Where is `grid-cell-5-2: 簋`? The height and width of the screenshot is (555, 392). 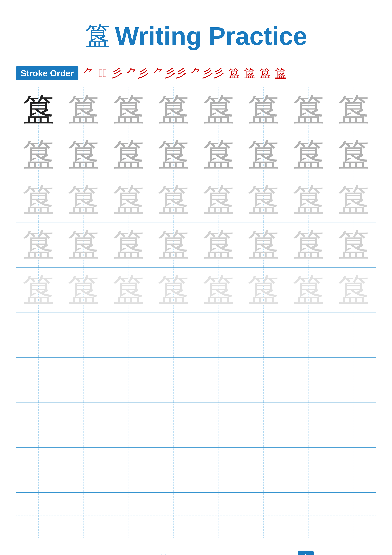
grid-cell-5-2: 簋 is located at coordinates (84, 290).